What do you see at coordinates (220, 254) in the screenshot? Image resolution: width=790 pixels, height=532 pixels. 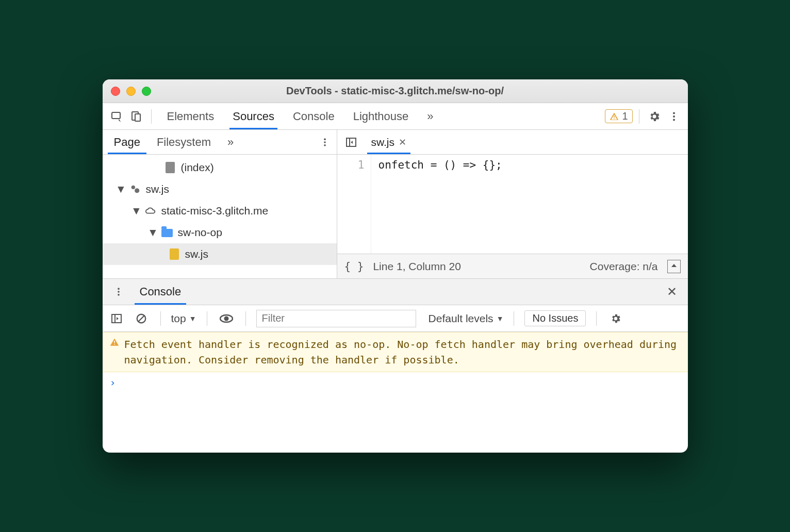 I see `tree-item-file-swjs: sw.js` at bounding box center [220, 254].